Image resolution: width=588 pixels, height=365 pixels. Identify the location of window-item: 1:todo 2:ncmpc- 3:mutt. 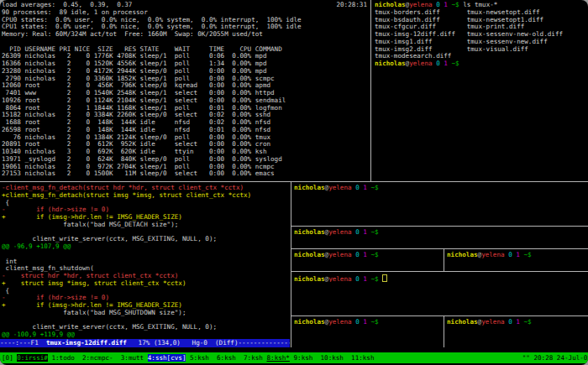
(97, 357).